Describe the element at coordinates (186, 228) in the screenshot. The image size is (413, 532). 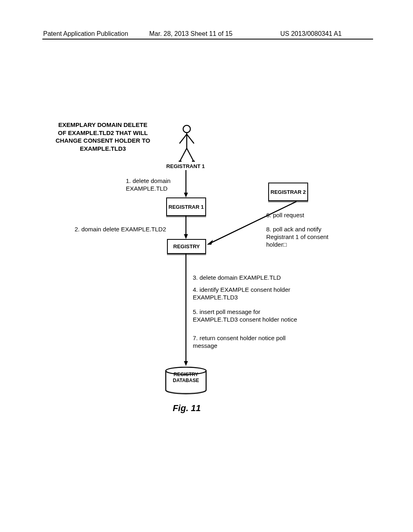
I see `arrow-registrar1-to-registry` at that location.